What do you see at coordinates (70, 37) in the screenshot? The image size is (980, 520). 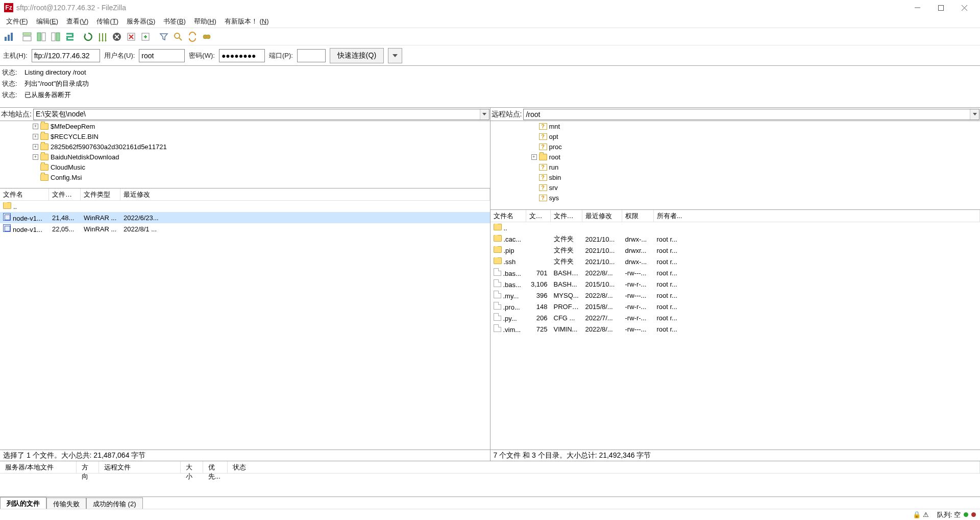 I see `toggle-queue-button` at bounding box center [70, 37].